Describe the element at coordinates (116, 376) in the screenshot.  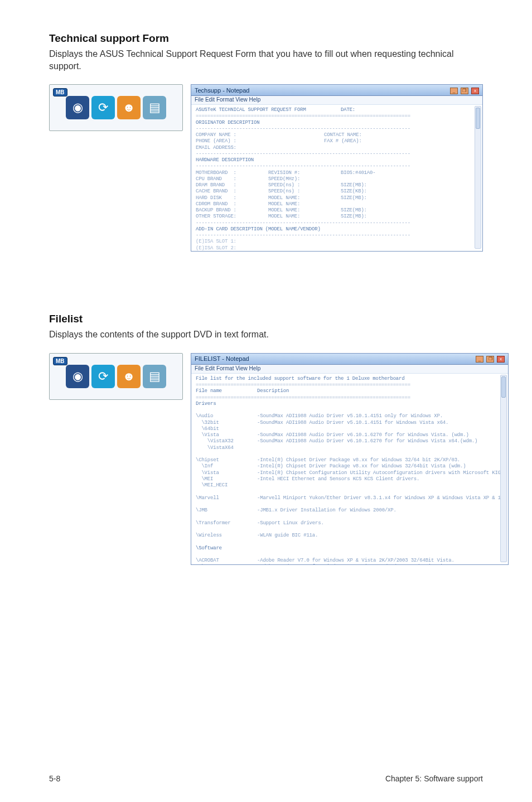
I see `thumb-icons-2: ◉ ⟳ ☻ ▤` at that location.